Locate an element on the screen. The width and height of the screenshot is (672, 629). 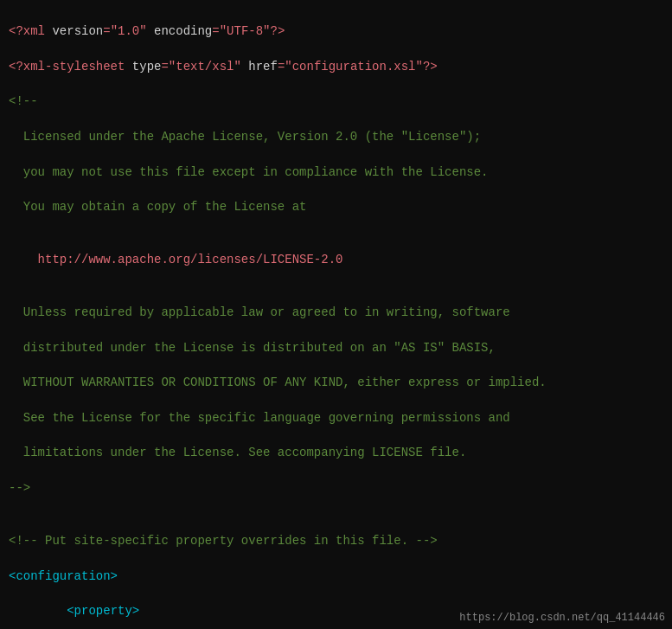
line-4: Licensed under the Apache License, Versi… is located at coordinates (336, 137).